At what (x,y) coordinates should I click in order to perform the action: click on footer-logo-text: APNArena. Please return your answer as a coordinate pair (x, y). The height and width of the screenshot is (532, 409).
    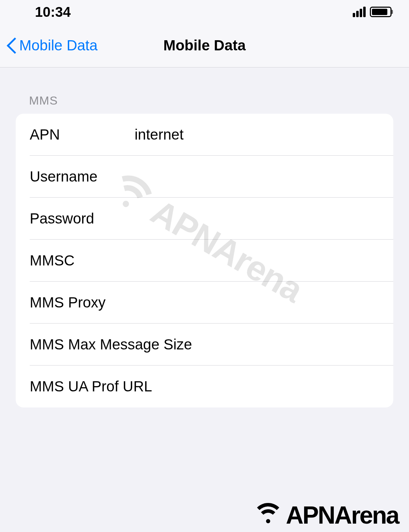
    Looking at the image, I should click on (342, 515).